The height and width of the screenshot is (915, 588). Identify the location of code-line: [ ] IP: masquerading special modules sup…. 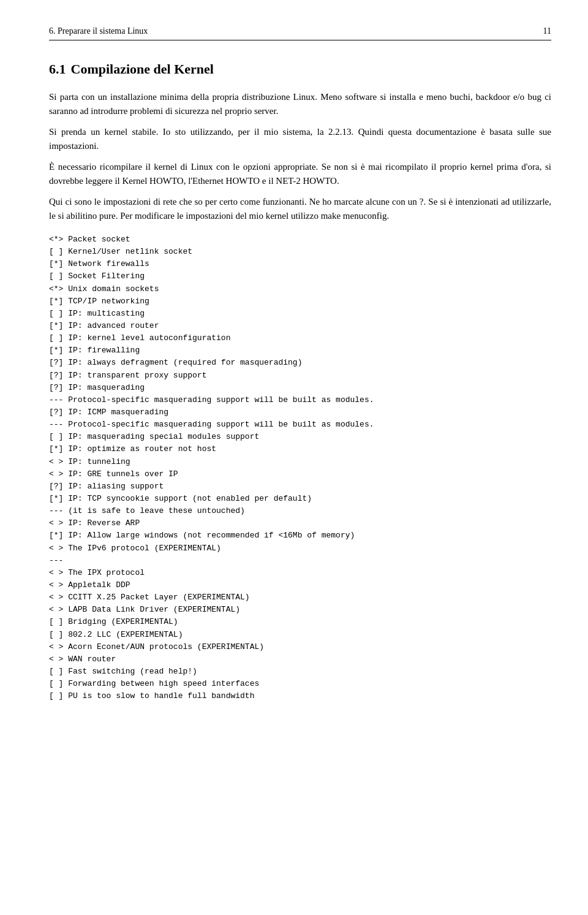
(300, 437).